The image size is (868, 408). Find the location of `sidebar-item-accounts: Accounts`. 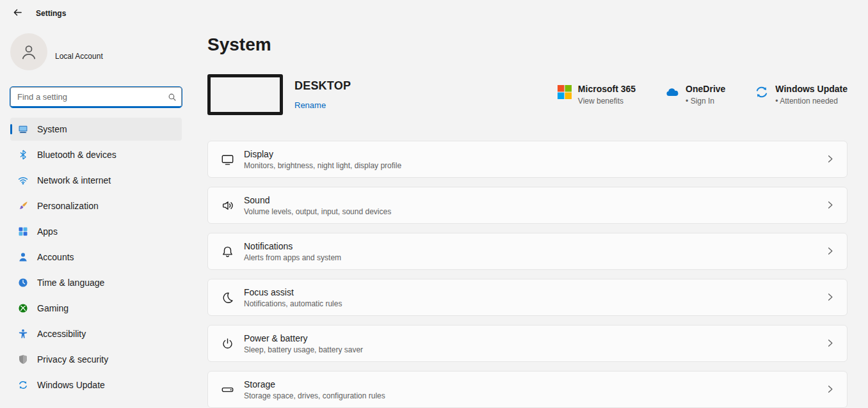

sidebar-item-accounts: Accounts is located at coordinates (96, 257).